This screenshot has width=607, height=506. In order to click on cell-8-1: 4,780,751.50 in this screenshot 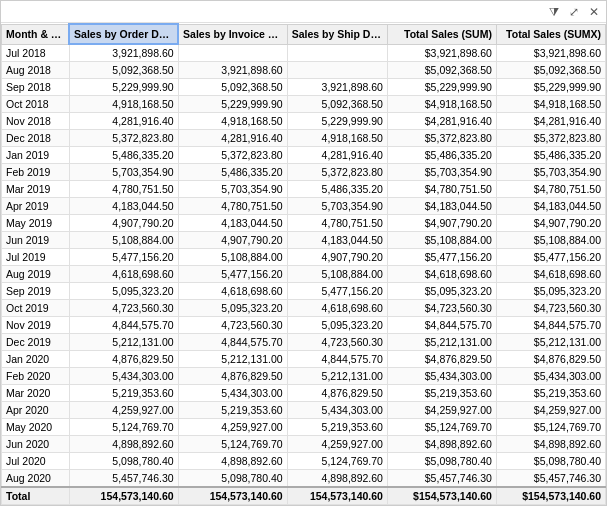, I will do `click(124, 190)`.